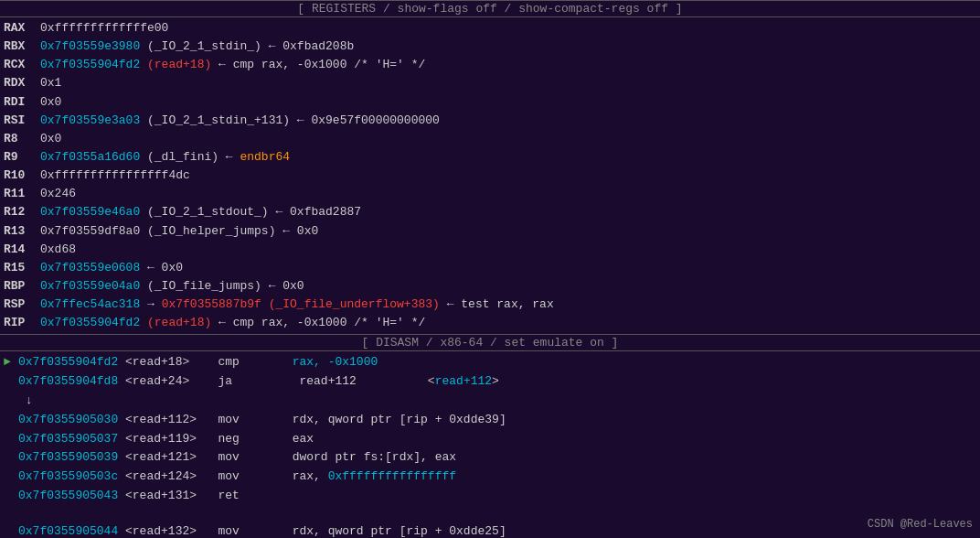 This screenshot has width=980, height=538. I want to click on disasm-line-3: 0x7f0355905037 <read+119> neg eax, so click(490, 439).